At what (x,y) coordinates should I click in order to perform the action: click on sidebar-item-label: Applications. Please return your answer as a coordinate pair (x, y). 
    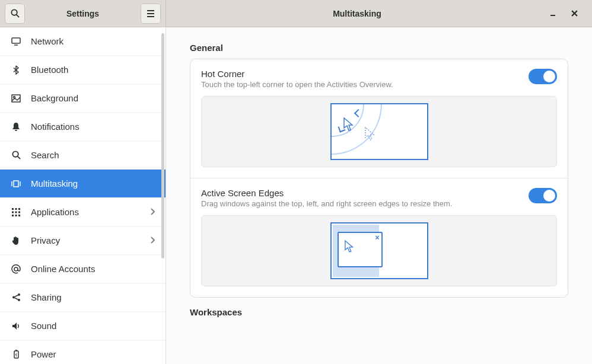
    Looking at the image, I should click on (55, 212).